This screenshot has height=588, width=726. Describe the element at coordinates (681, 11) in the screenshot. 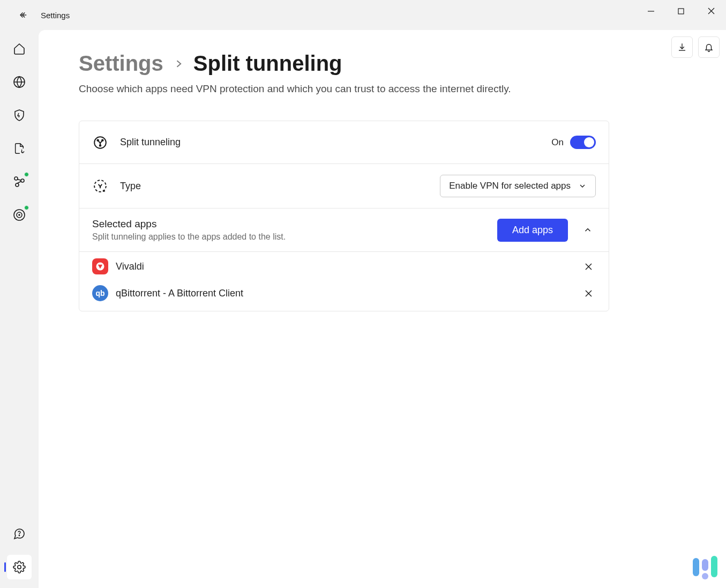

I see `maximize-icon` at that location.